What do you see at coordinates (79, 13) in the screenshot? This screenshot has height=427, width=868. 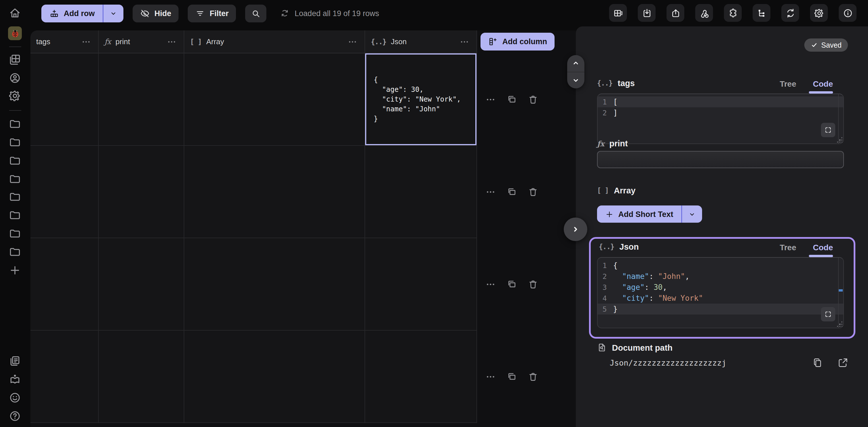 I see `add-row-label: Add row` at bounding box center [79, 13].